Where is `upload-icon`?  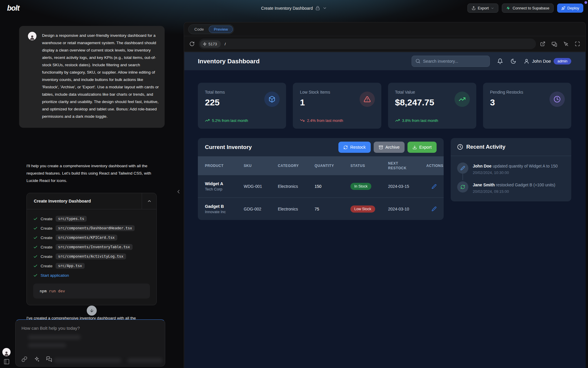 upload-icon is located at coordinates (474, 8).